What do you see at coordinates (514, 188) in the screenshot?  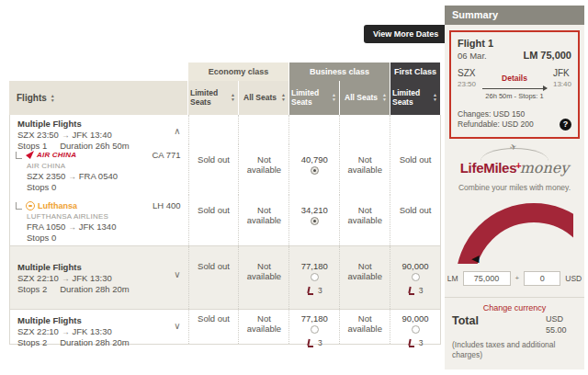 I see `tagline: Combine your miles with money.` at bounding box center [514, 188].